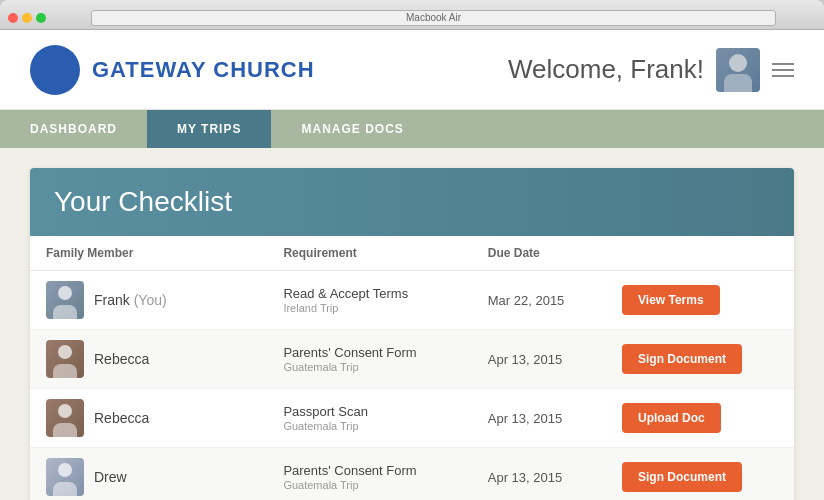  I want to click on member-name: Drew, so click(110, 477).